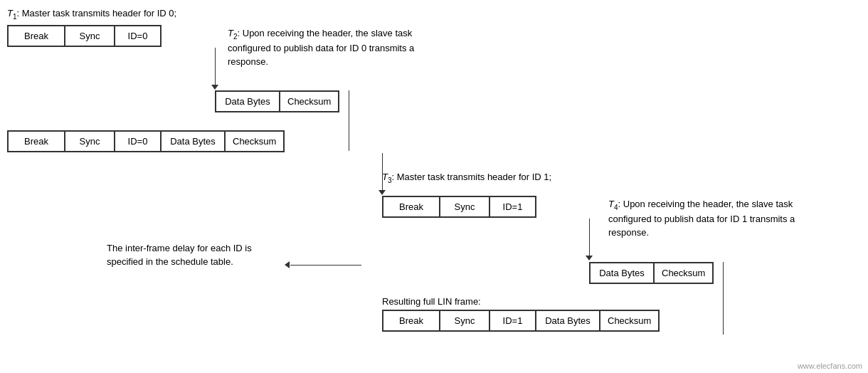 Image resolution: width=868 pixels, height=373 pixels. What do you see at coordinates (84, 36) in the screenshot?
I see `row1-frame: Break Sync ID=0` at bounding box center [84, 36].